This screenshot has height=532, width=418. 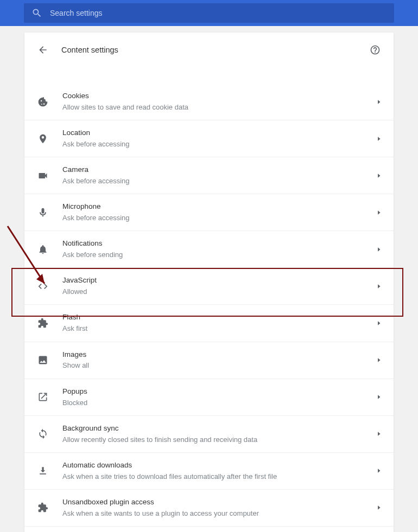 What do you see at coordinates (217, 281) in the screenshot?
I see `row-title: JavaScript` at bounding box center [217, 281].